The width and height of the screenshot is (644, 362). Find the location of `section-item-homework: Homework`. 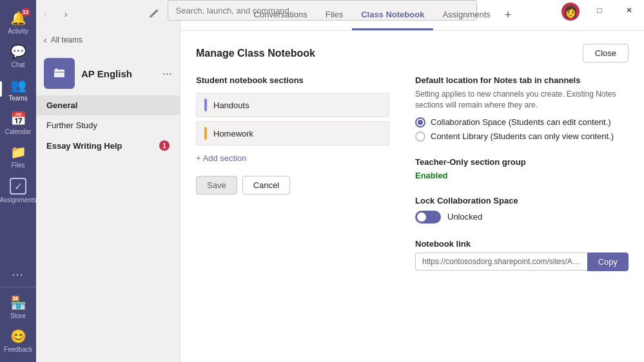

section-item-homework: Homework is located at coordinates (293, 133).